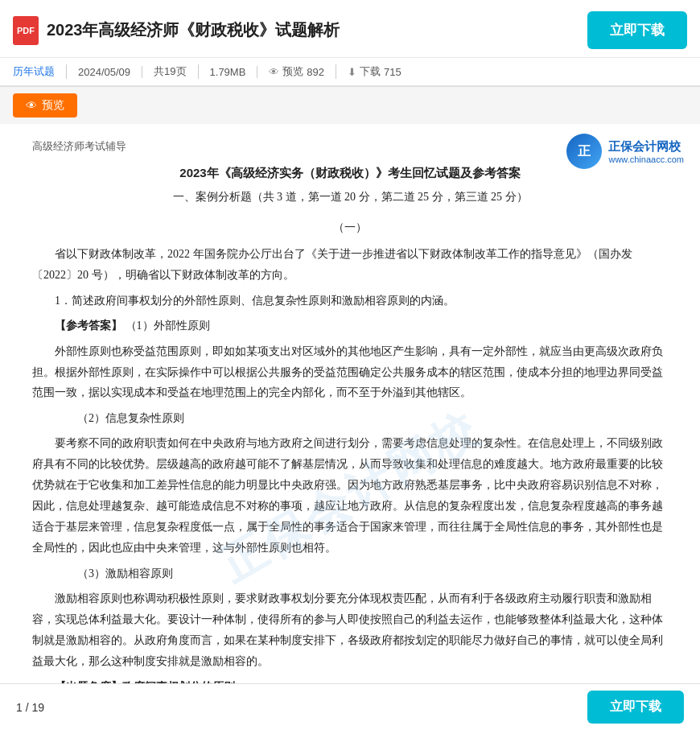  I want to click on meta-date: 2024/05/09, so click(105, 72).